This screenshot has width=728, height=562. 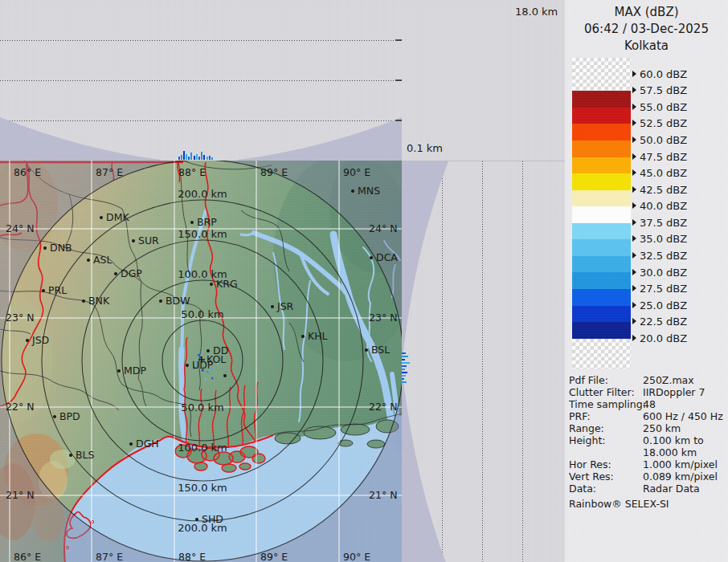 What do you see at coordinates (117, 217) in the screenshot?
I see `city-label: DMK` at bounding box center [117, 217].